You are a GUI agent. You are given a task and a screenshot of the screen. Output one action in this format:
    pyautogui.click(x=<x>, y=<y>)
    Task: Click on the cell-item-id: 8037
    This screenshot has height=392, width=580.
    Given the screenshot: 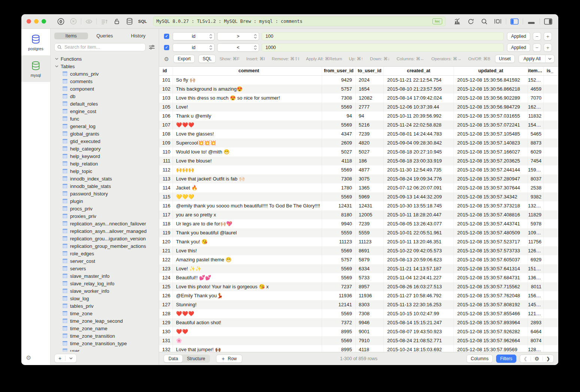 What is the action you would take?
    pyautogui.click(x=536, y=179)
    